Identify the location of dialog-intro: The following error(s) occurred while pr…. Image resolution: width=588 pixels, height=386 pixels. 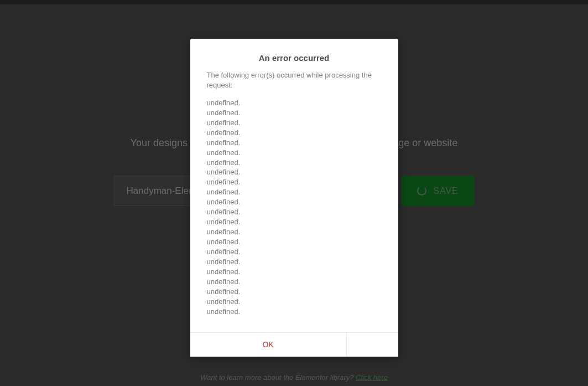
(294, 80).